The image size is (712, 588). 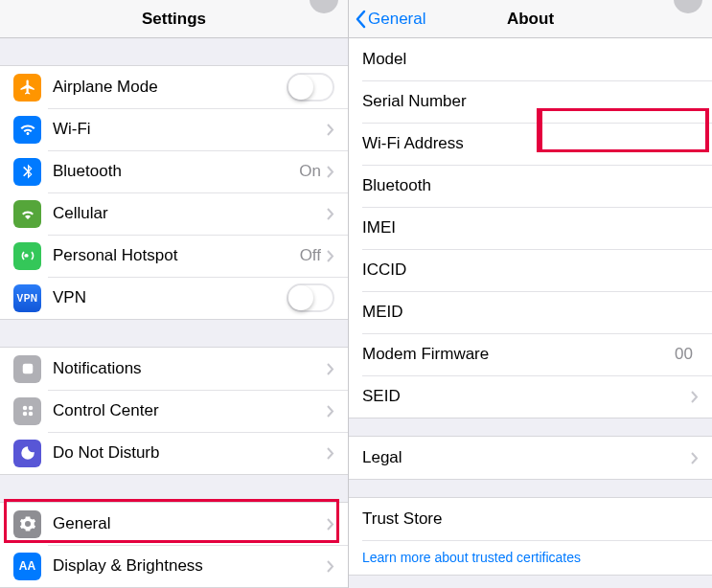 What do you see at coordinates (27, 257) in the screenshot?
I see `hotspot-icon` at bounding box center [27, 257].